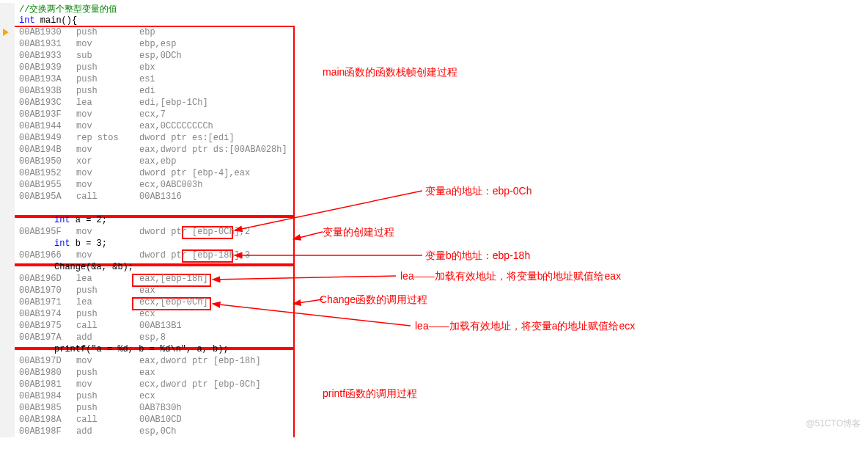  Describe the element at coordinates (434, 244) in the screenshot. I see `src-line: int b = 3;` at that location.